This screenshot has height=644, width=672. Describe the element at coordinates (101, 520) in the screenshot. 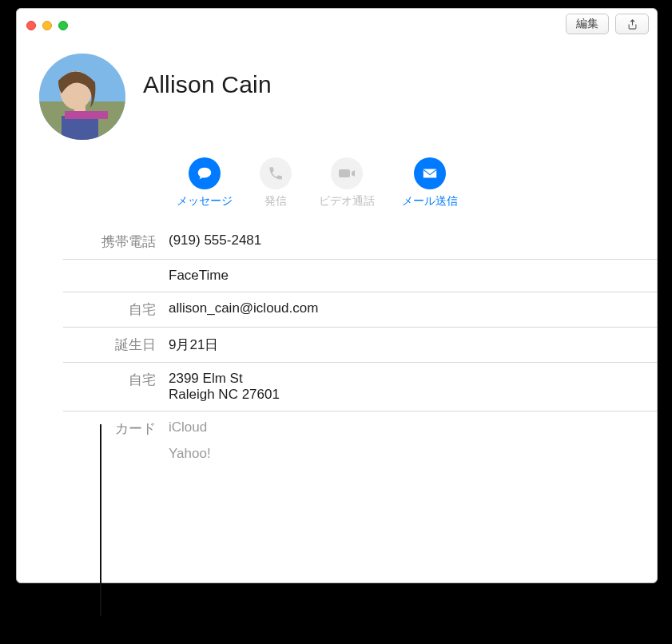

I see `callout-line` at that location.